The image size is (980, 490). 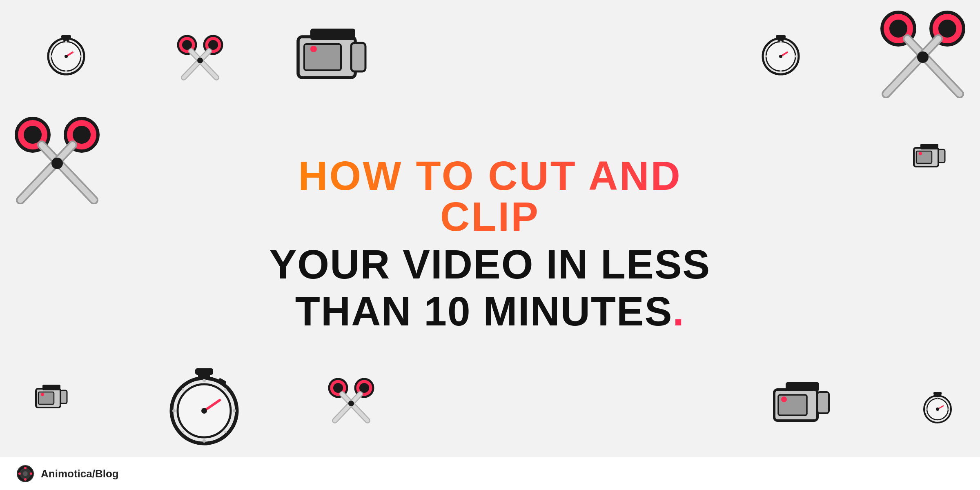 What do you see at coordinates (25, 474) in the screenshot?
I see `brand-icon` at bounding box center [25, 474].